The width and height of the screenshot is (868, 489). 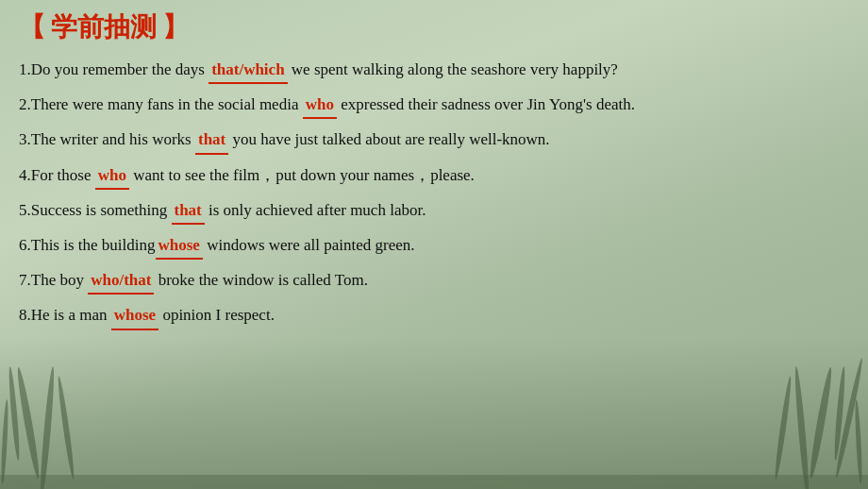 What do you see at coordinates (434, 140) in the screenshot?
I see `sentence-3: 3.The writer and his works that you have…` at bounding box center [434, 140].